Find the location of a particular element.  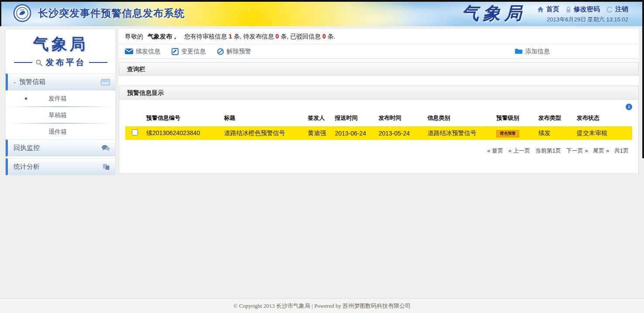

submenu-label: 草稿箱 is located at coordinates (58, 115).